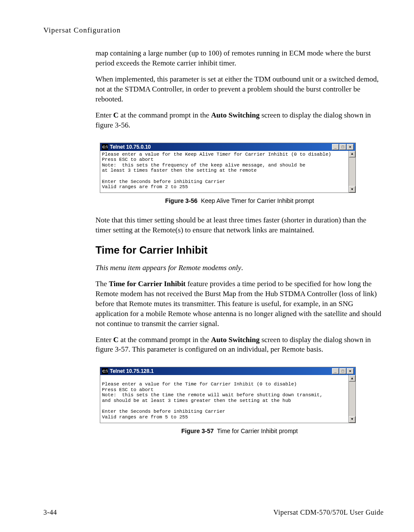 This screenshot has height=532, width=414. Describe the element at coordinates (105, 371) in the screenshot. I see `cmd-icon-2: C:\` at that location.